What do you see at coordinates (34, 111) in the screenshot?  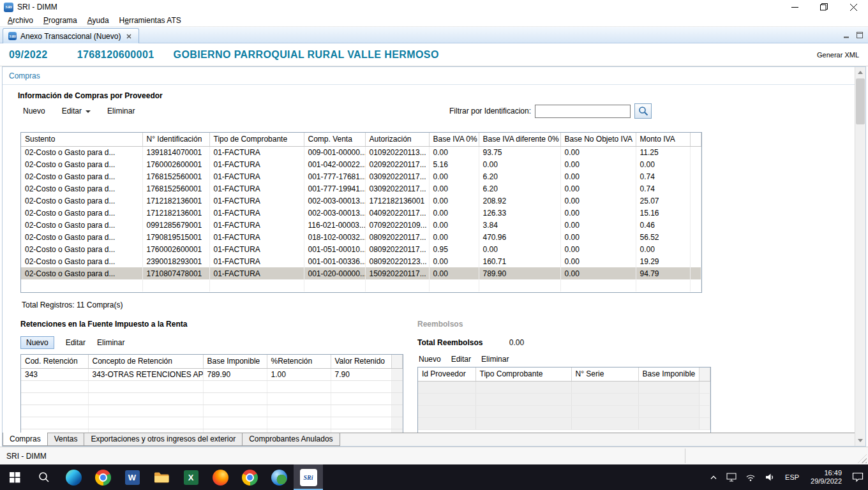 I see `compras-nuevo-button: Nuevo` at bounding box center [34, 111].